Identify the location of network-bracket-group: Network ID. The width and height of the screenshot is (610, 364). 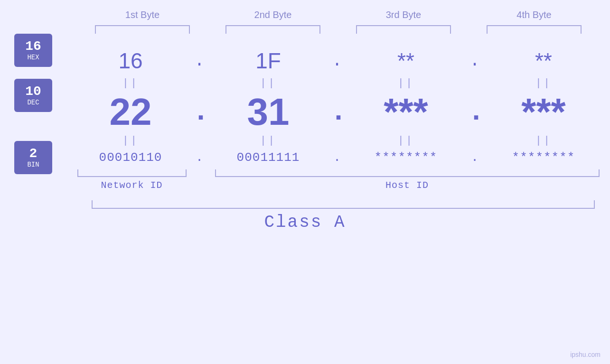
(132, 180).